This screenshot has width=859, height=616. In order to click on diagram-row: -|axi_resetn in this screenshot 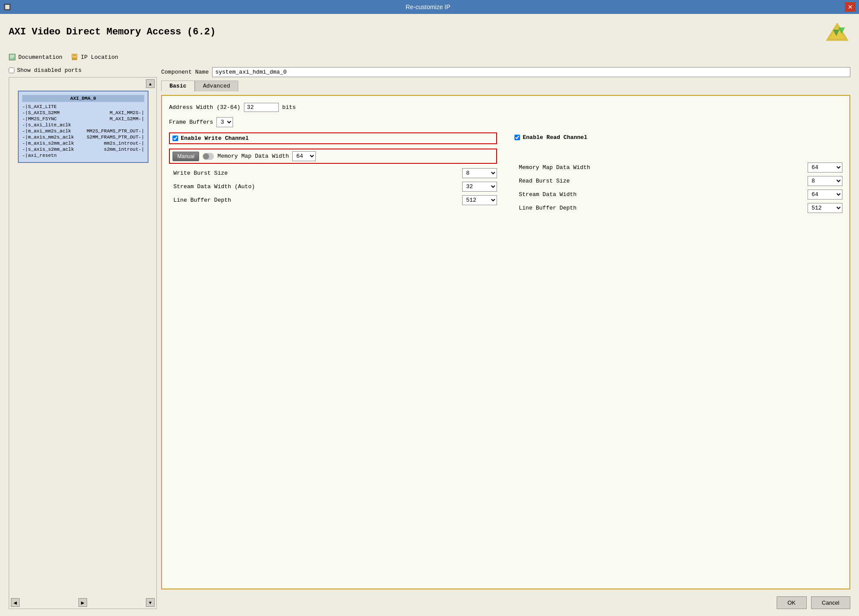, I will do `click(83, 156)`.